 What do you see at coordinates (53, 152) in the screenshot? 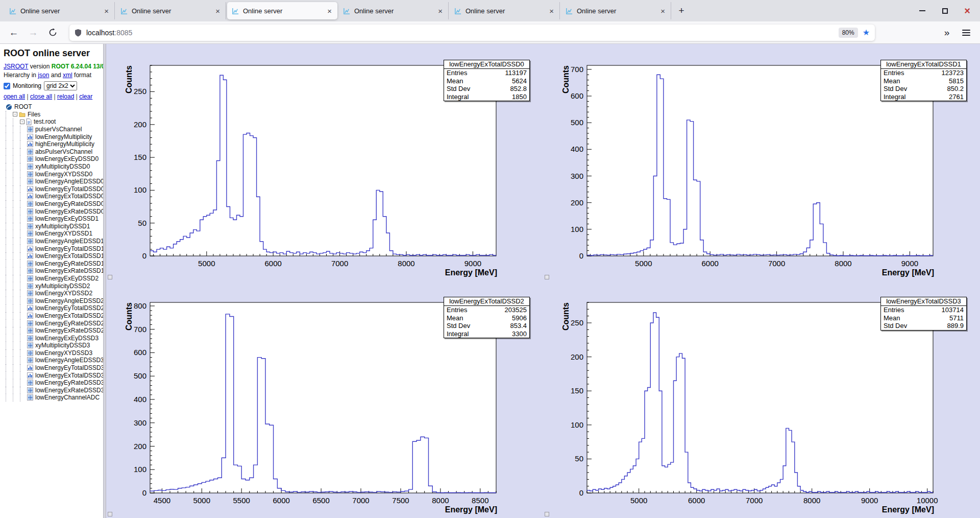
I see `tree-item-absPulserVsChannel: absPulserVsChannel` at bounding box center [53, 152].